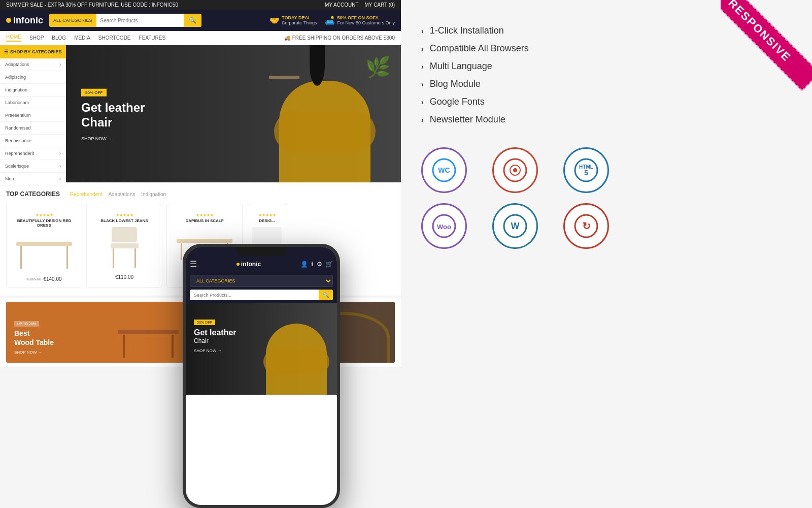  Describe the element at coordinates (193, 20) in the screenshot. I see `search-button: 🔍` at that location.